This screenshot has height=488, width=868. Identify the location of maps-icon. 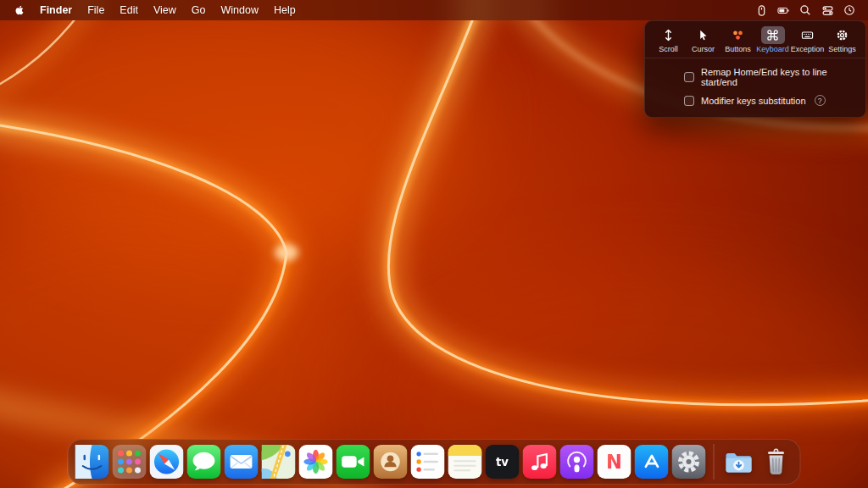
(279, 462).